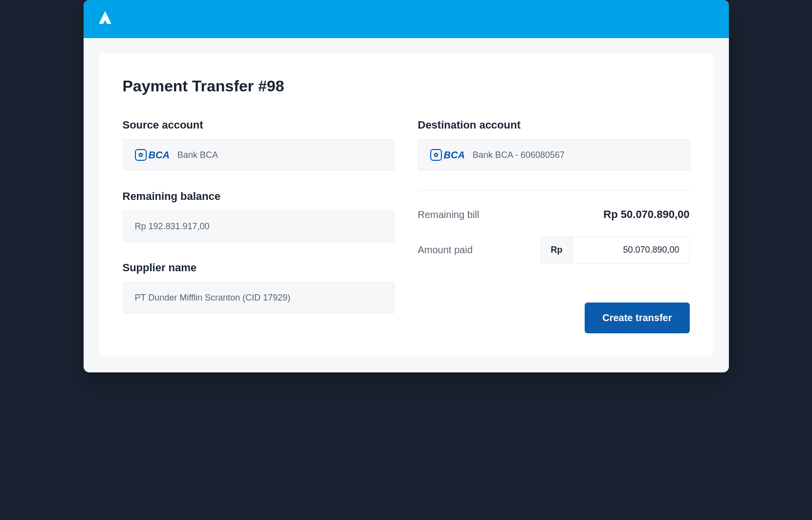 The image size is (812, 520). I want to click on amount-paid-row: Amount paid Rp, so click(554, 250).